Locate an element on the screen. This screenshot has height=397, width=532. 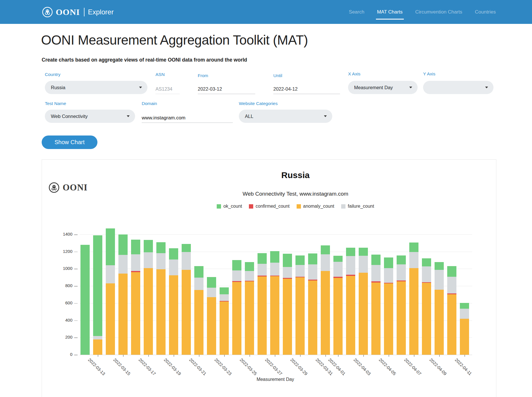
nav-item-search: Search is located at coordinates (357, 12).